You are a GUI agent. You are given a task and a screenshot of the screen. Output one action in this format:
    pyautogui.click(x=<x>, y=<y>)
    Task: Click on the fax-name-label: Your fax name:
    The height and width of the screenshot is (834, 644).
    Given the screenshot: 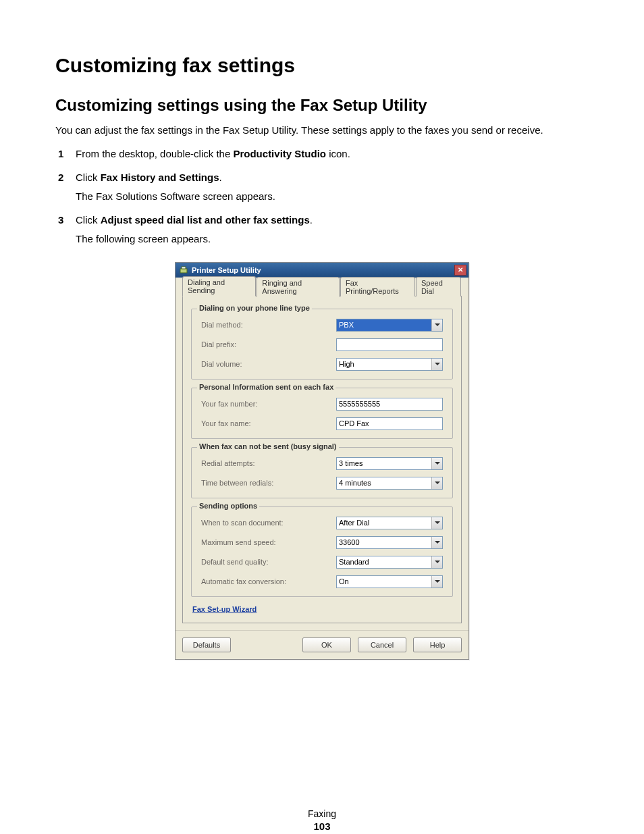 What is the action you would take?
    pyautogui.click(x=269, y=423)
    